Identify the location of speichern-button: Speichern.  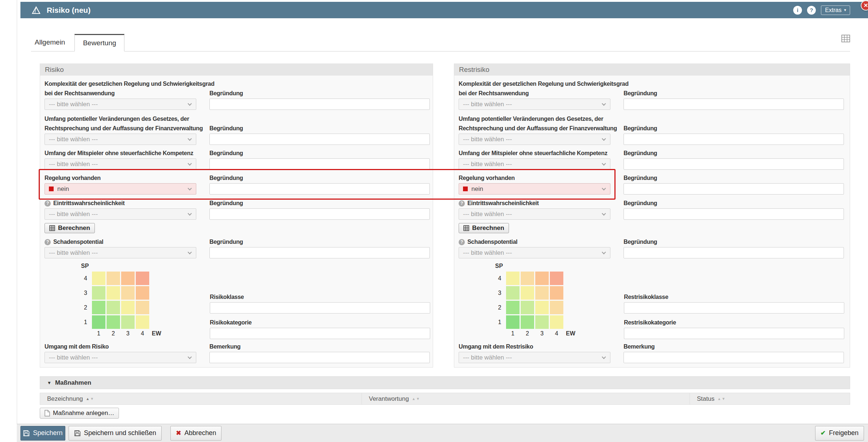
(43, 433).